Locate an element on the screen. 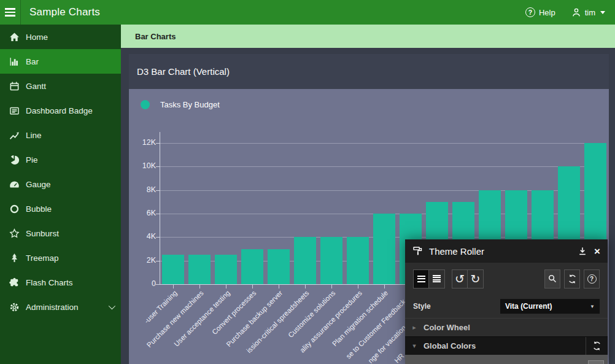 Image resolution: width=615 pixels, height=364 pixels. refresh-global-colors-button is located at coordinates (597, 346).